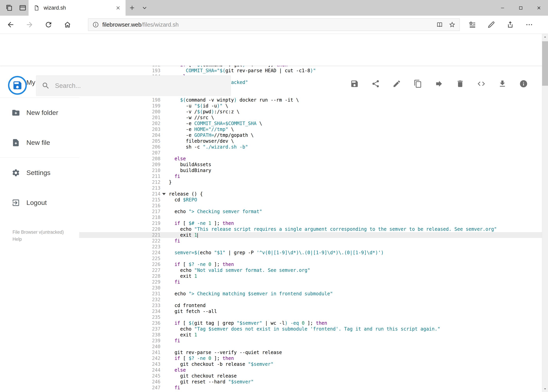 The height and width of the screenshot is (392, 548). Describe the element at coordinates (311, 200) in the screenshot. I see `code-line-215: 215 cd $REPO` at that location.